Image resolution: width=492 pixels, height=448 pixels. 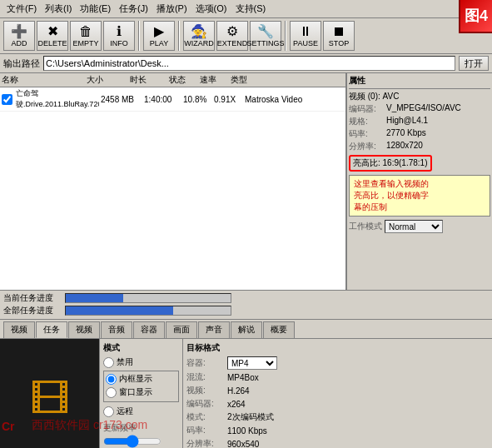 I want to click on tab-summary: 概要, so click(x=279, y=330).